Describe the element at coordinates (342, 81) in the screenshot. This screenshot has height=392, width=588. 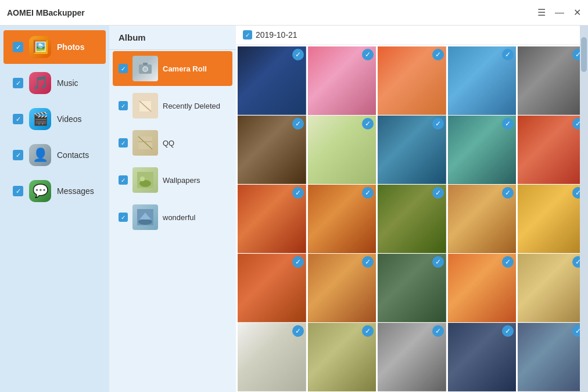
I see `photo-cell-2: ✓` at that location.